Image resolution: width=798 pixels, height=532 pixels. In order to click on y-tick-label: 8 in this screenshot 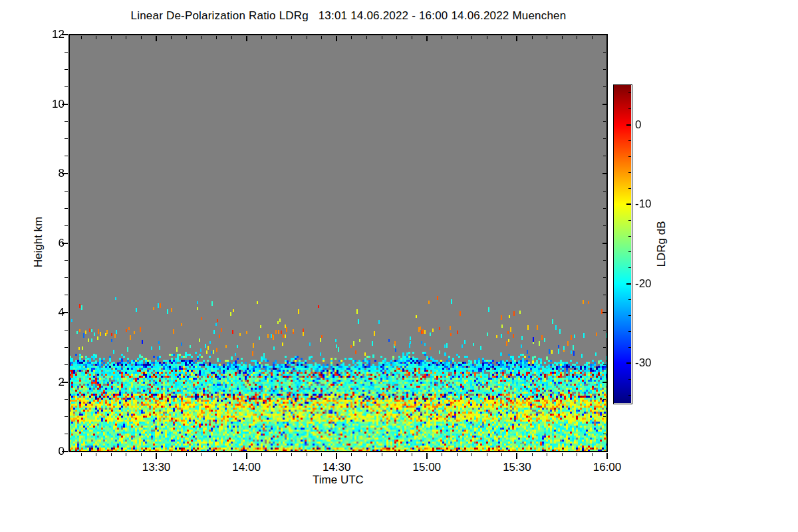, I will do `click(51, 174)`.